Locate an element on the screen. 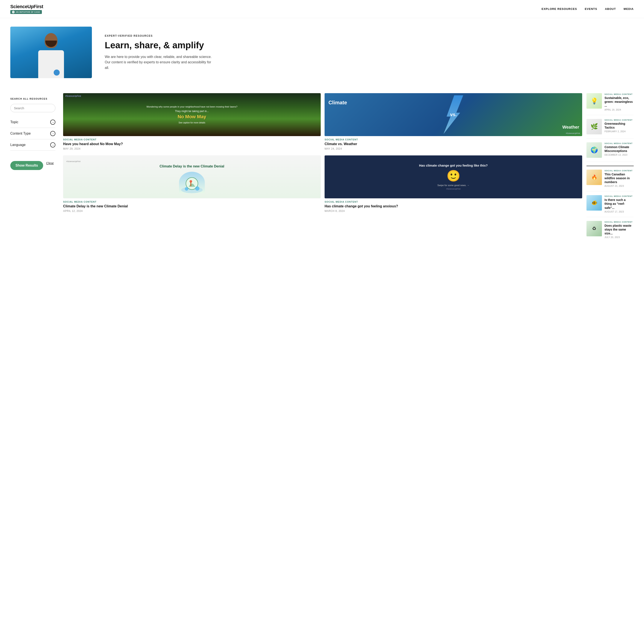 The image size is (644, 644). sustainable-title: Sustainable, eco, green: meaningless ... is located at coordinates (619, 102).